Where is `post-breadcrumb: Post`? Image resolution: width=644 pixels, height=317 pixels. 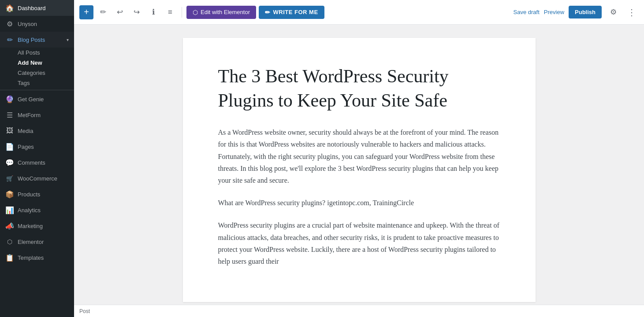 post-breadcrumb: Post is located at coordinates (85, 311).